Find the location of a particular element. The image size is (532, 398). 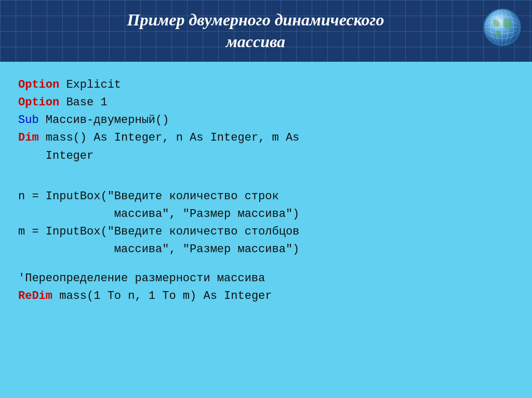

title-line1: Пример двумерного динамического is located at coordinates (256, 20).